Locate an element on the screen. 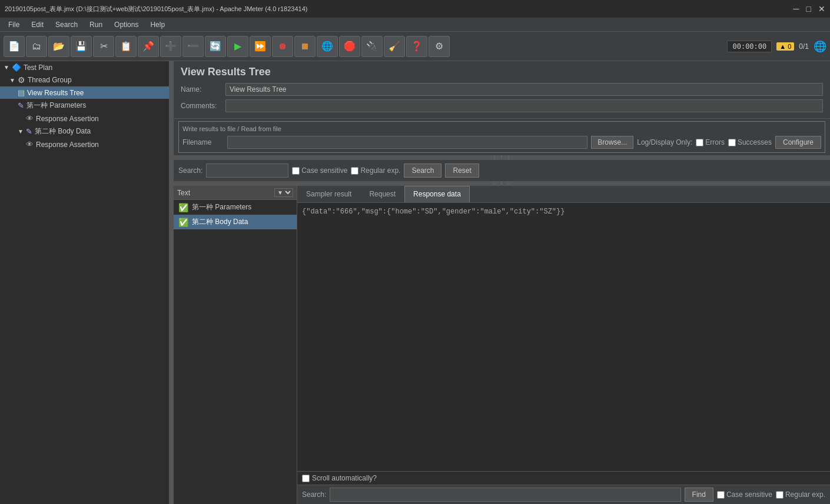 The height and width of the screenshot is (504, 830). sidebar-item-assertion2-label: Response Assertion is located at coordinates (67, 145).